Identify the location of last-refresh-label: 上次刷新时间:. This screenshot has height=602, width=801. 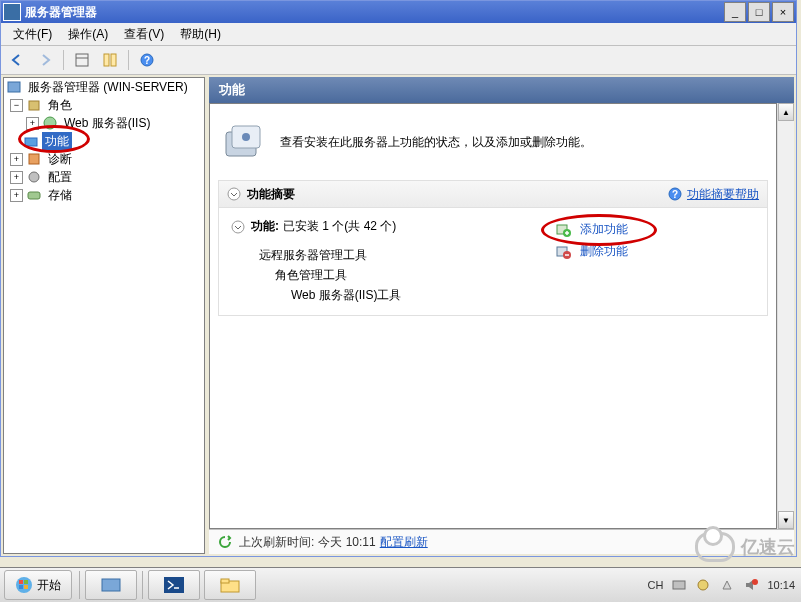
(276, 542).